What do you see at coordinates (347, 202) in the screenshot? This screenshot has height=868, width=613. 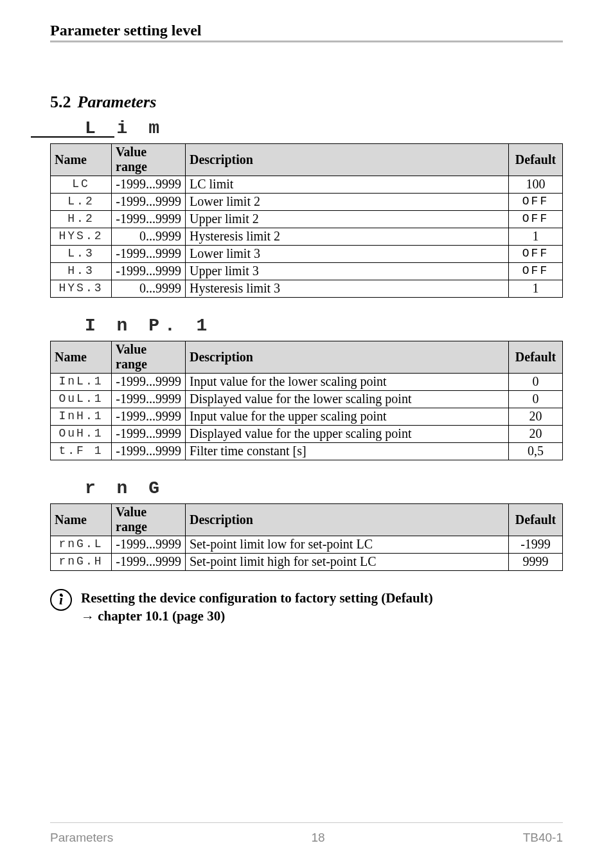 I see `param-description: Lower limit 2` at bounding box center [347, 202].